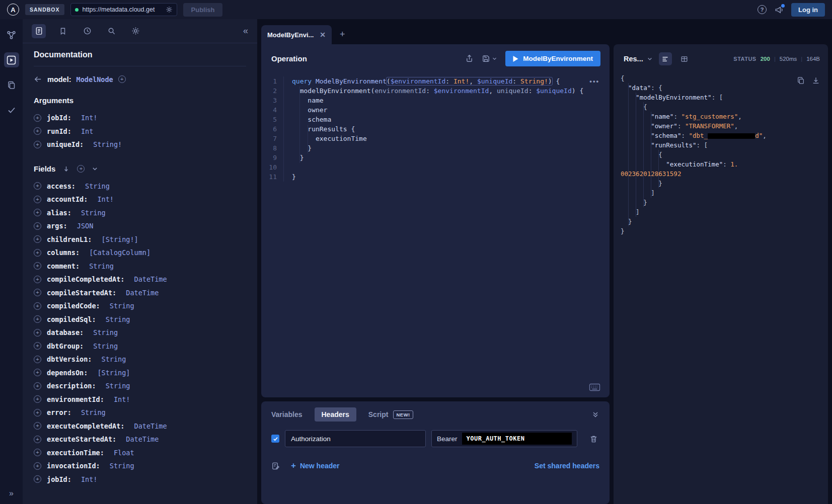 The height and width of the screenshot is (504, 832). Describe the element at coordinates (108, 144) in the screenshot. I see `field-type-link: String!` at that location.